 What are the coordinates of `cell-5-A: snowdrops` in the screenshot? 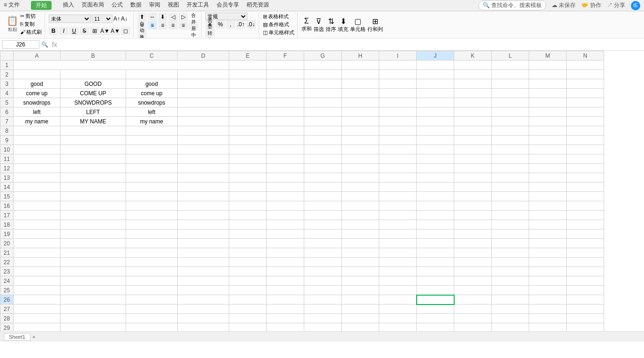 It's located at (37, 103).